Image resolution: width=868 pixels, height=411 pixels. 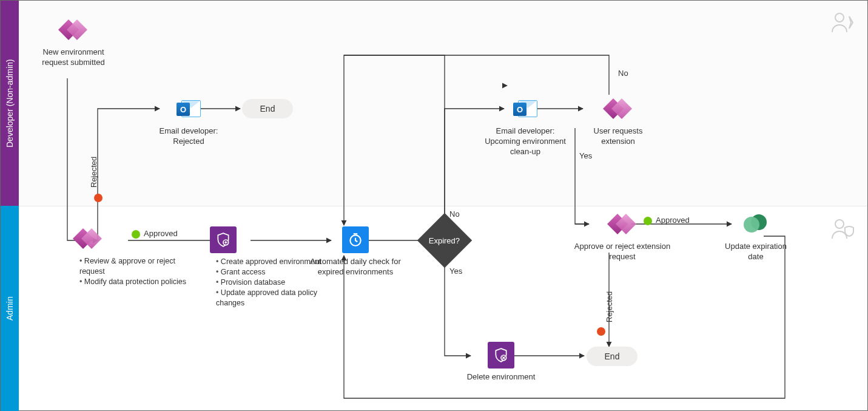 What do you see at coordinates (445, 240) in the screenshot?
I see `diamond-icon: Expired?` at bounding box center [445, 240].